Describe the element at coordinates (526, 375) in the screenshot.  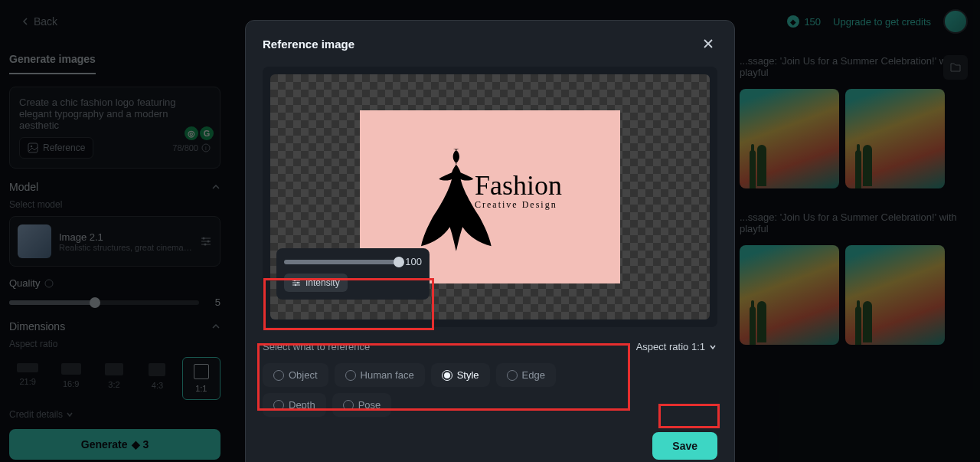
I see `ref-option-edge: Edge` at that location.